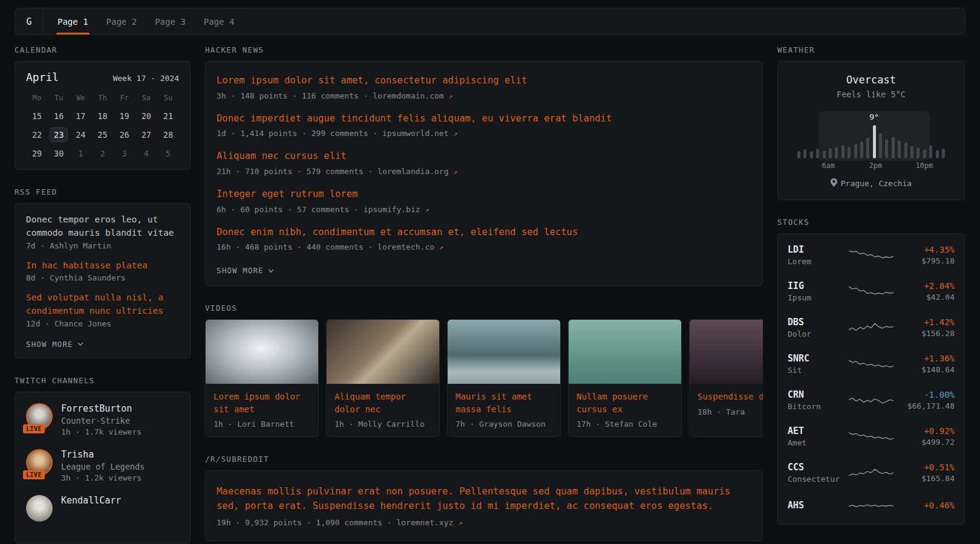 The height and width of the screenshot is (544, 980). I want to click on stocks-card: LDI Lorem +4.35% $795.18 IIG Ipsum, so click(871, 379).